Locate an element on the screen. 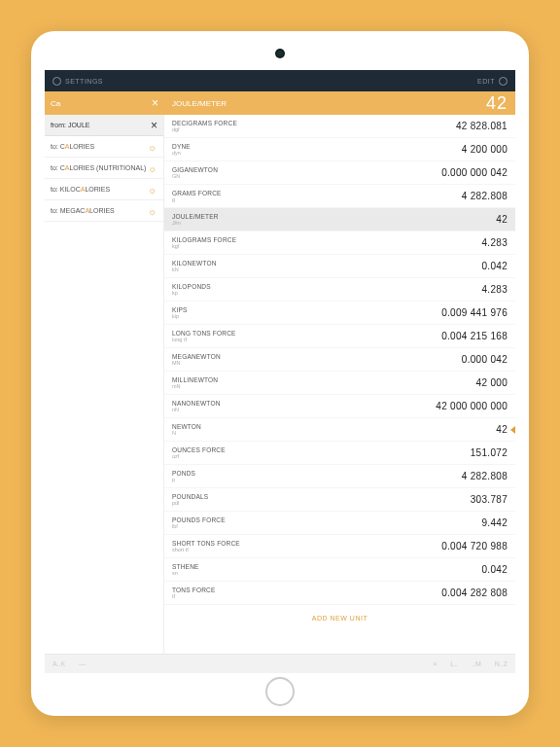 The image size is (560, 747). to-label: to: CALORIES is located at coordinates (72, 146).